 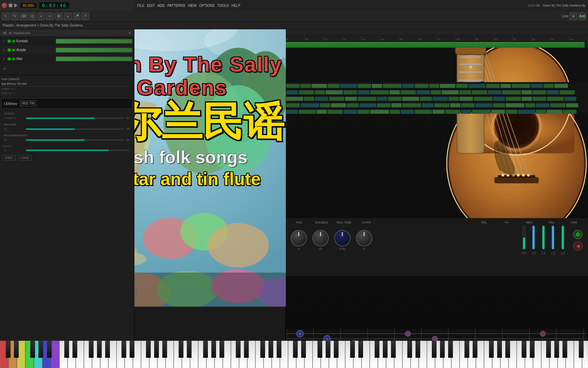 I want to click on attack-slider-row: D RANGE 90, so click(x=67, y=118).